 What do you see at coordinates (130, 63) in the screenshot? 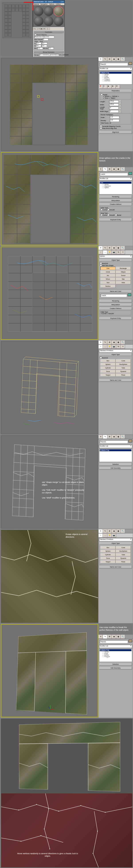
I see `object-color` at bounding box center [130, 63].